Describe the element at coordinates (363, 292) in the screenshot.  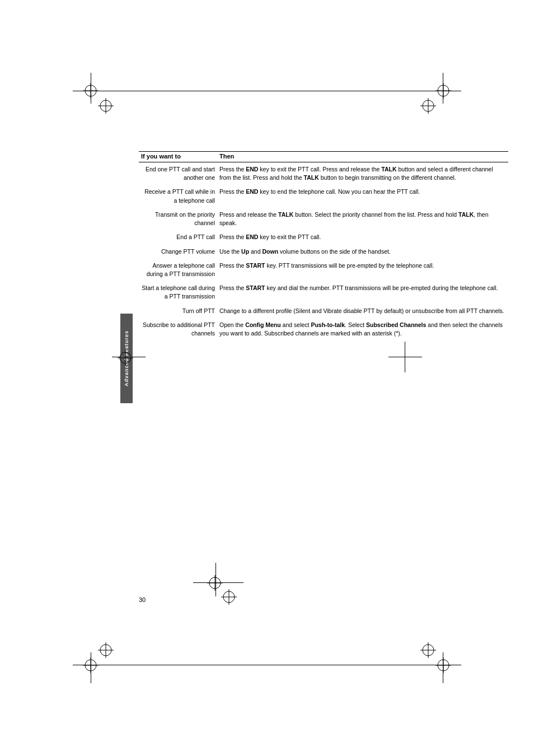
I see `cell-then: Press the START key and dial the number.…` at that location.